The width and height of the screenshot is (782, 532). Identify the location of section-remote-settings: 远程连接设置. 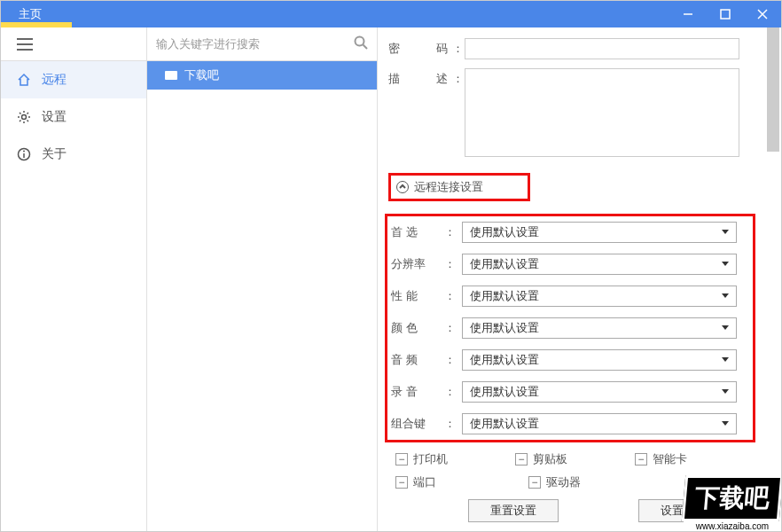
(459, 187).